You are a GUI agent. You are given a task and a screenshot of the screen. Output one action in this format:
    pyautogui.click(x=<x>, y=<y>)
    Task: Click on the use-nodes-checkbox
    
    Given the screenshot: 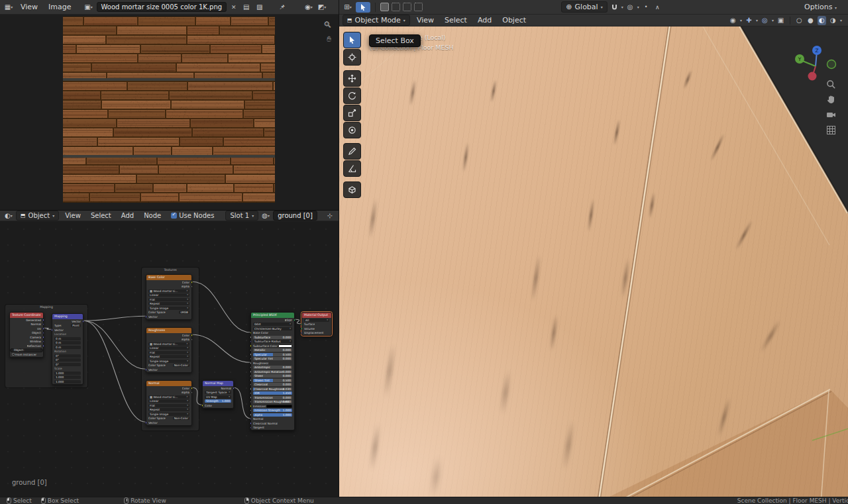 What is the action you would take?
    pyautogui.click(x=174, y=216)
    